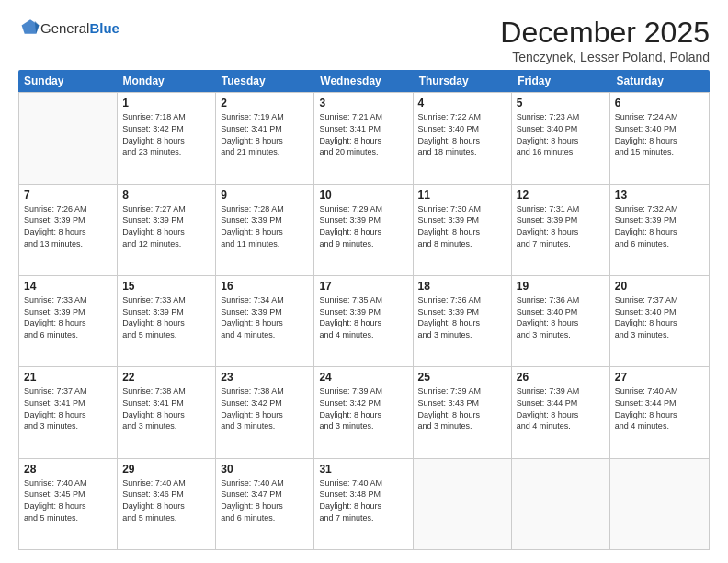 This screenshot has width=728, height=563. What do you see at coordinates (68, 81) in the screenshot?
I see `day-header-sunday: Sunday` at bounding box center [68, 81].